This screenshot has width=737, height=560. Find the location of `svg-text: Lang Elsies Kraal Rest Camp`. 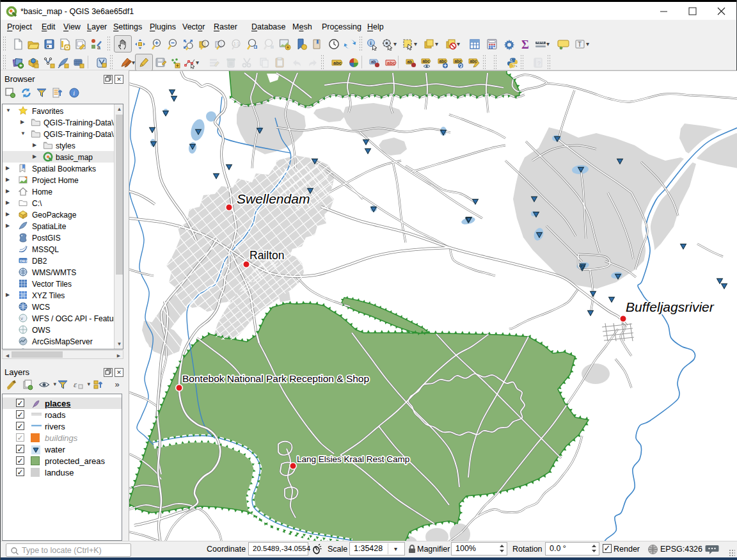

svg-text: Lang Elsies Kraal Rest Camp is located at coordinates (353, 460).